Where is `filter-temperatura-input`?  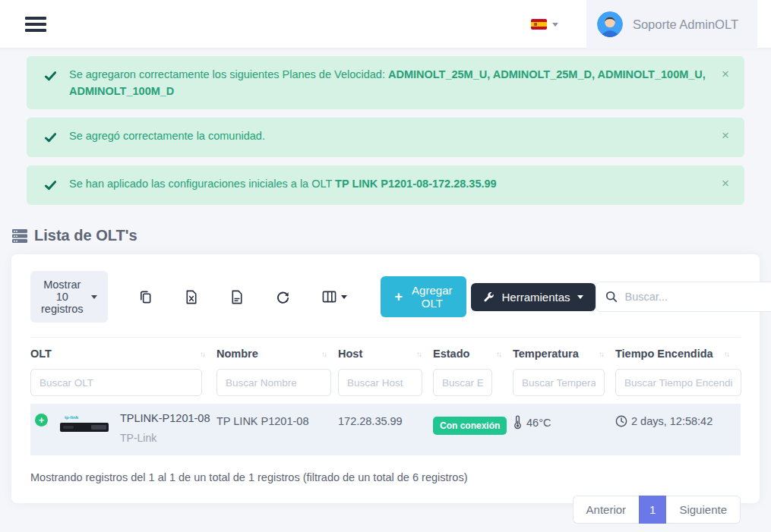 filter-temperatura-input is located at coordinates (559, 382).